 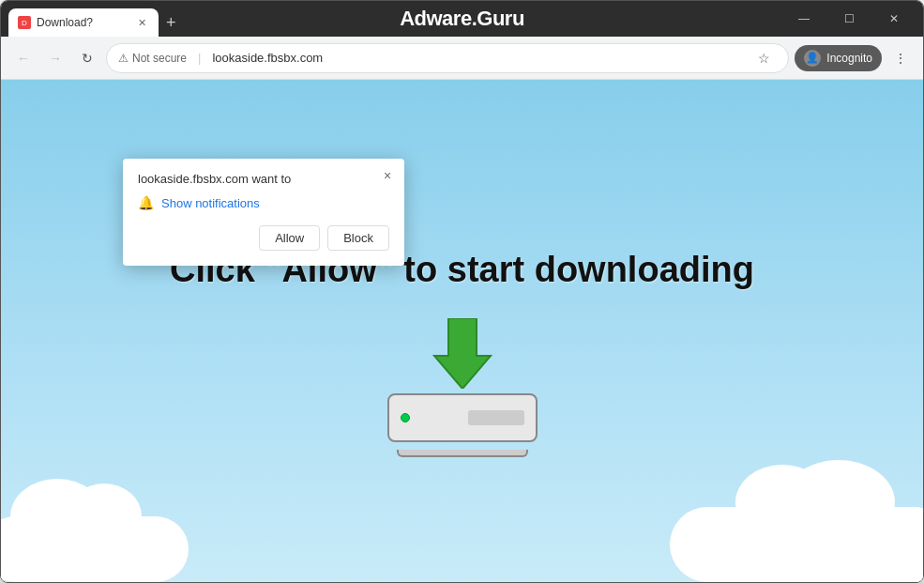 What do you see at coordinates (159, 58) in the screenshot?
I see `security-label: Not secure` at bounding box center [159, 58].